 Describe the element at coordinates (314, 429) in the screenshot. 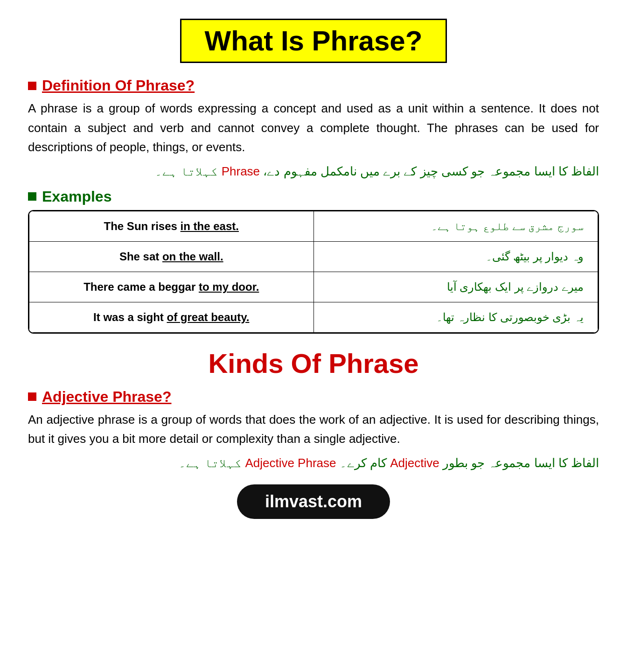

I see `adjective-phrase-section: Adjective Phrase? An adjective phrase is…` at that location.